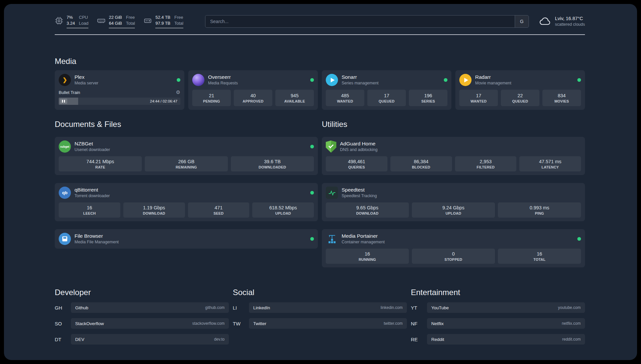 Image resolution: width=641 pixels, height=364 pixels. I want to click on bookmark-link: LinkedIn linkedin.com, so click(328, 308).